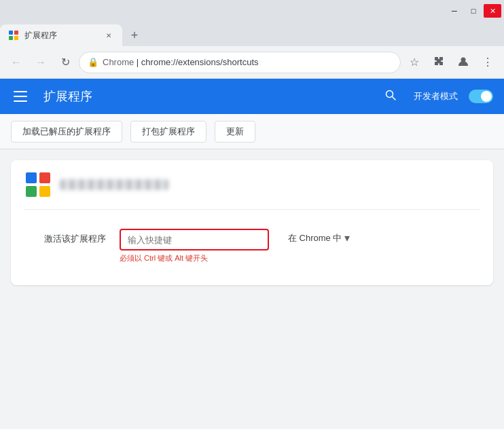  I want to click on puzzle-icon, so click(439, 62).